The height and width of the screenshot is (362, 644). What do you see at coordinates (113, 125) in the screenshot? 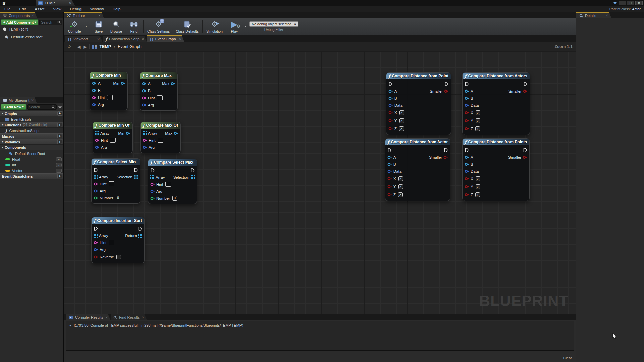
I see `node-title-bar: ƒCompare Min Of` at bounding box center [113, 125].